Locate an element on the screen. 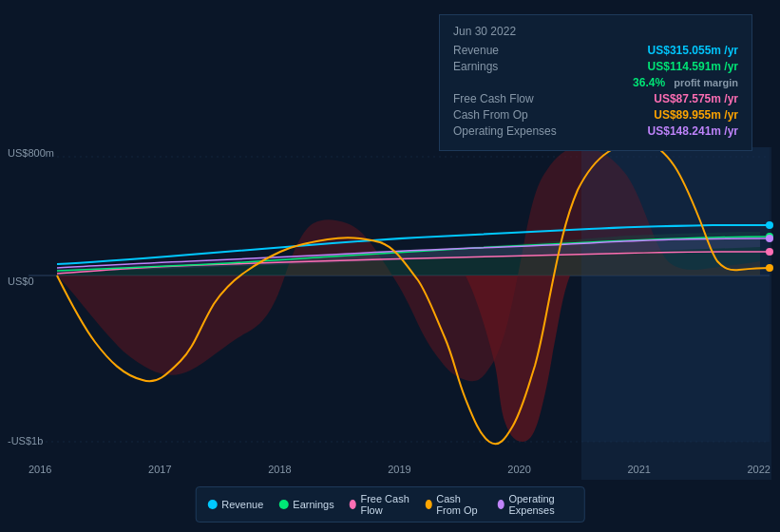 The height and width of the screenshot is (532, 780). x-label-2017: 2017 is located at coordinates (160, 469).